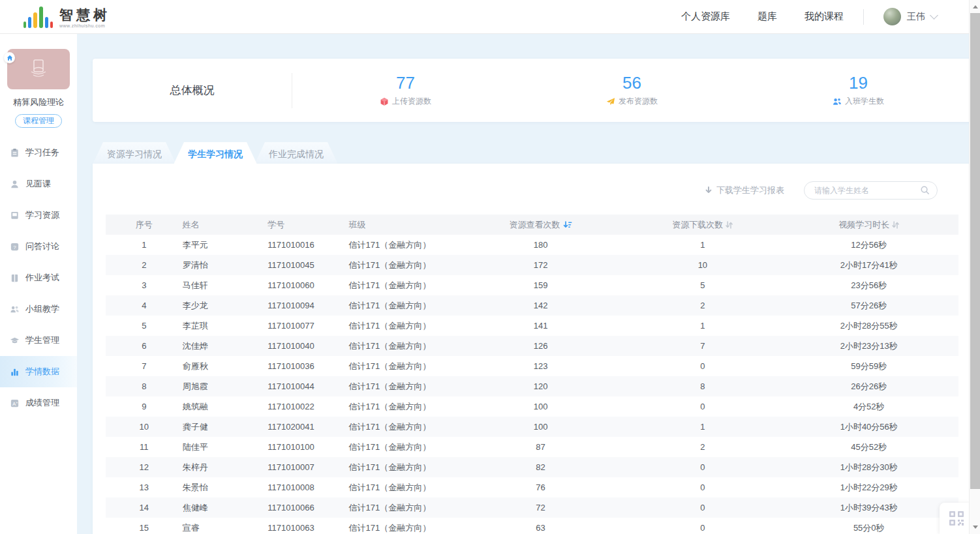 Image resolution: width=980 pixels, height=534 pixels. Describe the element at coordinates (402, 224) in the screenshot. I see `column-header-class: 班级` at that location.